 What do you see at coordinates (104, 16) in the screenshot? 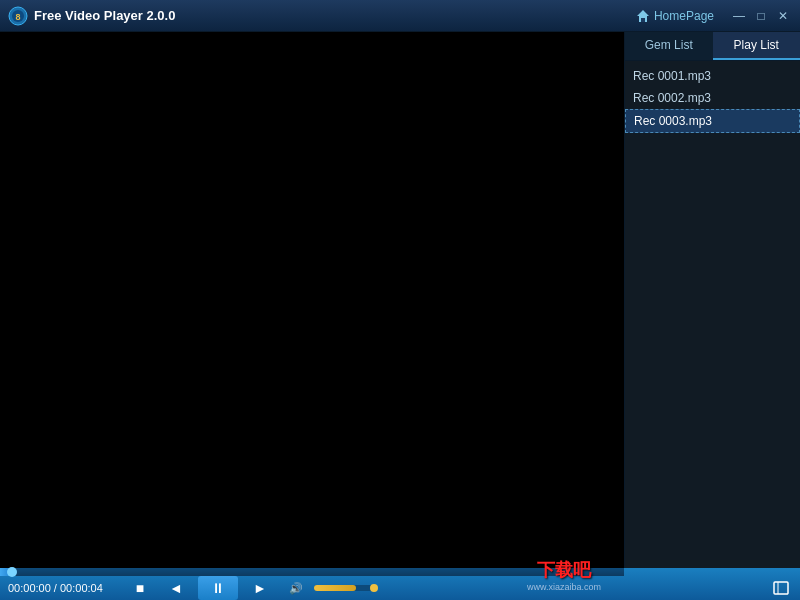
I see `app-title: Free Video Player 2.0.0` at bounding box center [104, 16].